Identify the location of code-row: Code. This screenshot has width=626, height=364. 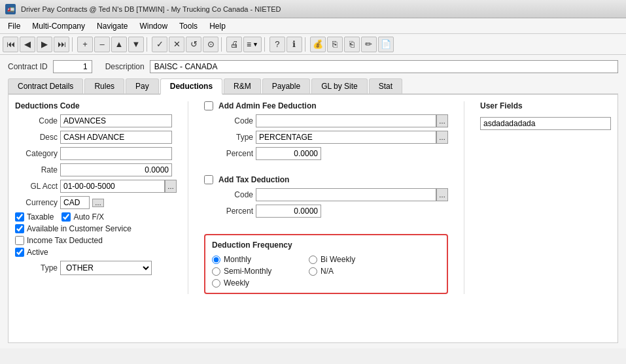
(94, 121).